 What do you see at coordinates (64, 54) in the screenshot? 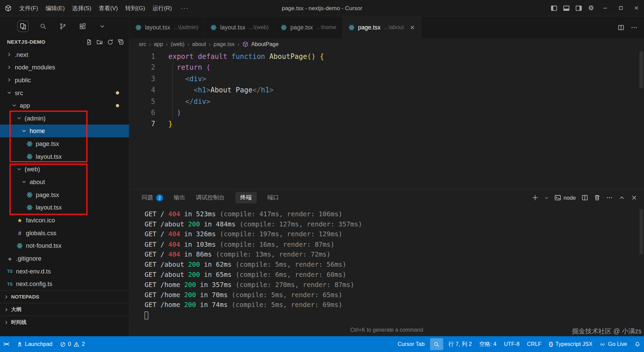
I see `tree-item-.next: .next` at bounding box center [64, 54].